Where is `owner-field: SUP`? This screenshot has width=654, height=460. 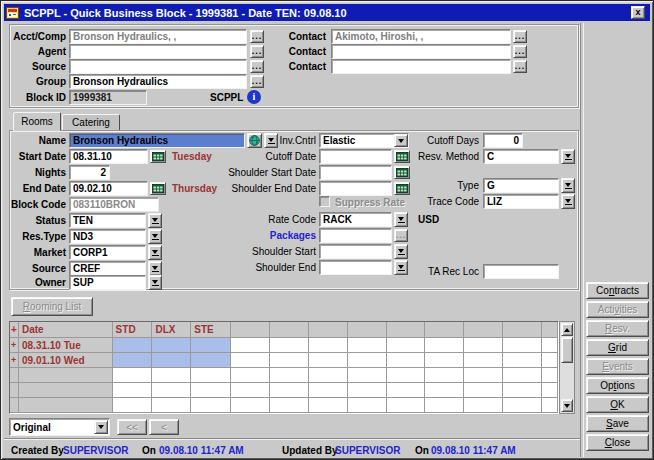 owner-field: SUP is located at coordinates (108, 282).